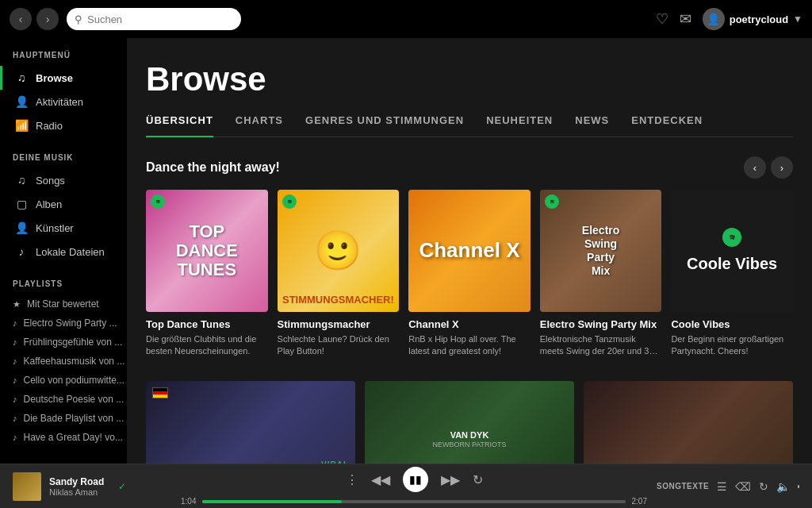 This screenshot has height=508, width=812. What do you see at coordinates (59, 102) in the screenshot?
I see `sidebar-item-aktivitaeten-label: Aktivitäten` at bounding box center [59, 102].